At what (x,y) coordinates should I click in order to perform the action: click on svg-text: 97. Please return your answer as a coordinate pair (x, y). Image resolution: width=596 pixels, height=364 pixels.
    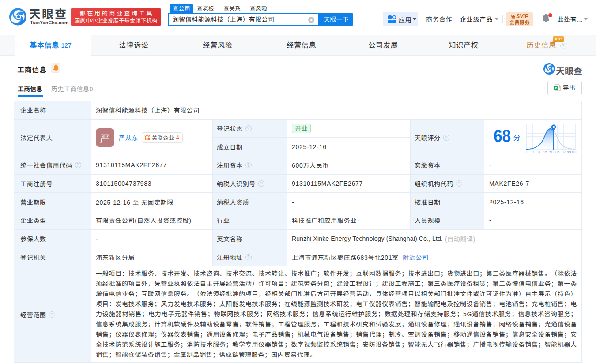
    Looking at the image, I should click on (564, 152).